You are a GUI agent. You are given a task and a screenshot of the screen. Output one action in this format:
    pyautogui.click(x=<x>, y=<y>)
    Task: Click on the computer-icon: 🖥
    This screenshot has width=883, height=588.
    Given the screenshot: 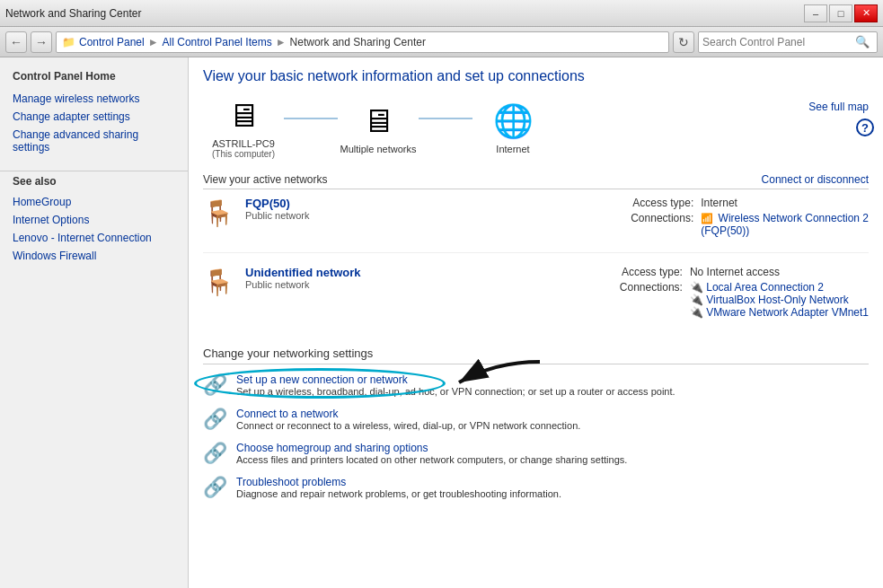 What is the action you would take?
    pyautogui.click(x=243, y=116)
    